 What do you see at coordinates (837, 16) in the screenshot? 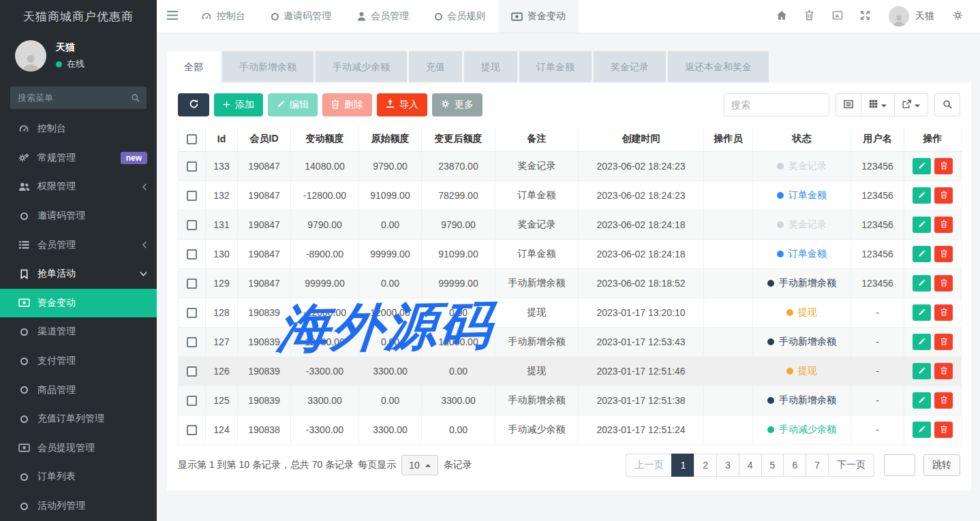
I see `language-button: A` at bounding box center [837, 16].